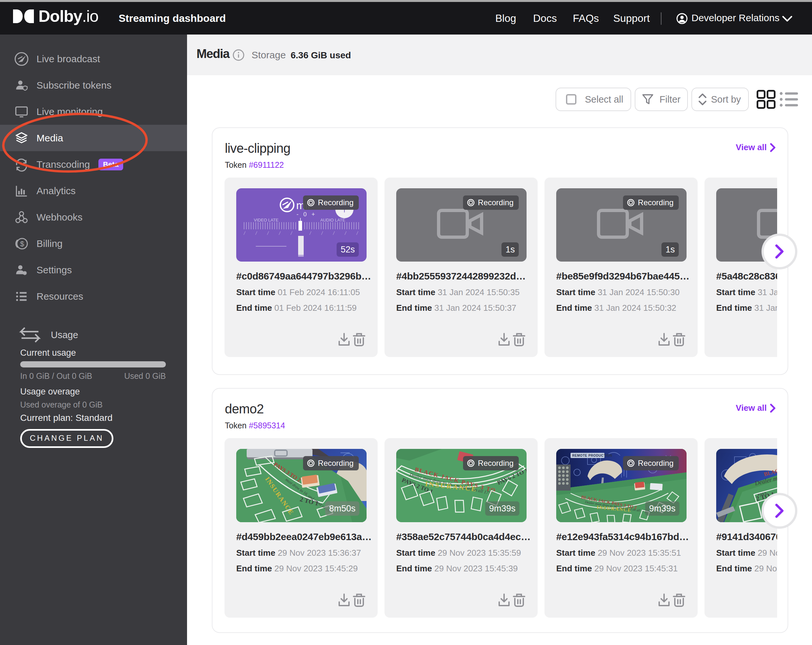  I want to click on svg-text: REMOTE PRODUCTION, so click(592, 456).